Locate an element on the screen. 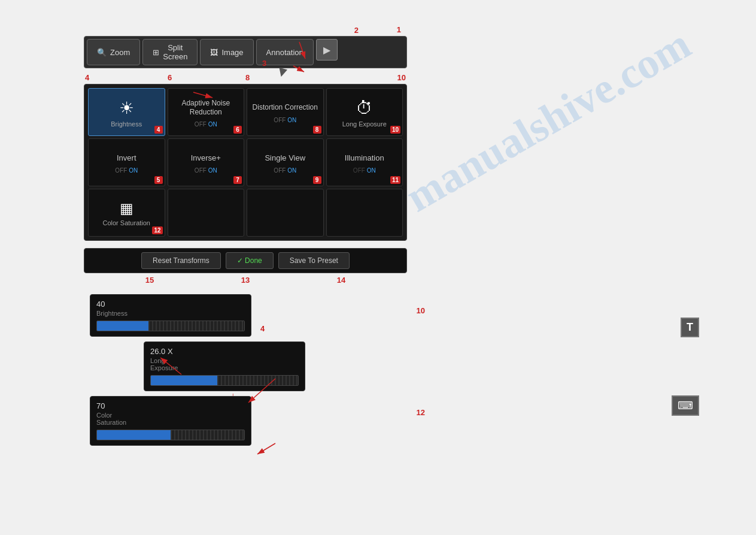 This screenshot has width=756, height=535. cell-num-10: 10 is located at coordinates (395, 129).